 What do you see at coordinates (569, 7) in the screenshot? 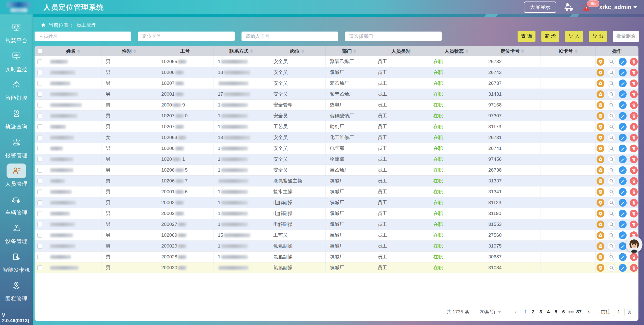
I see `vehicle-status-icon` at bounding box center [569, 7].